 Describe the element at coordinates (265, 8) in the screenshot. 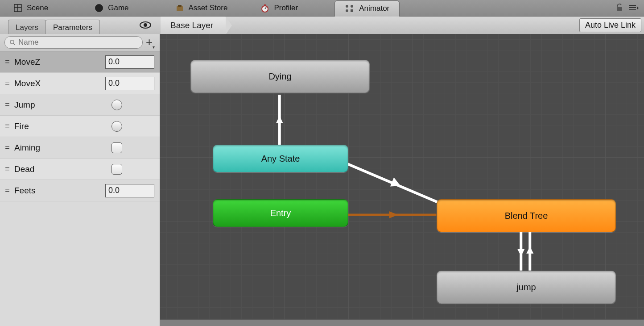

I see `profiler-icon` at that location.